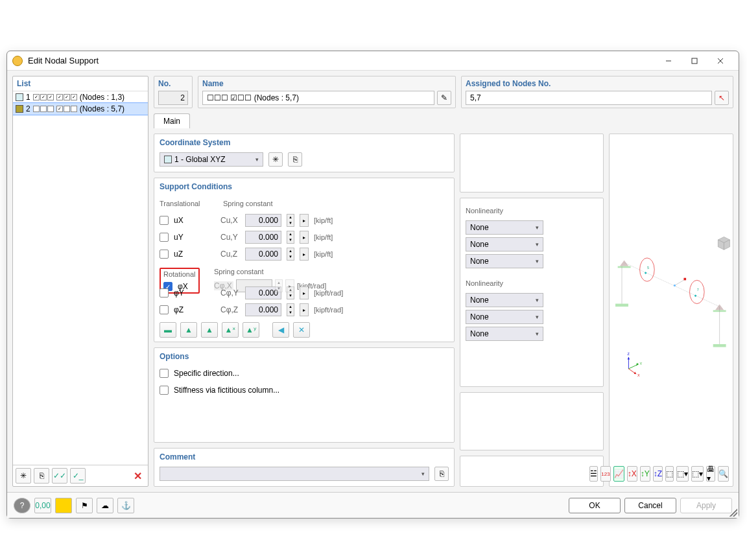 This screenshot has height=560, width=747. Describe the element at coordinates (645, 474) in the screenshot. I see `view-y-icon: ↕Y` at that location.